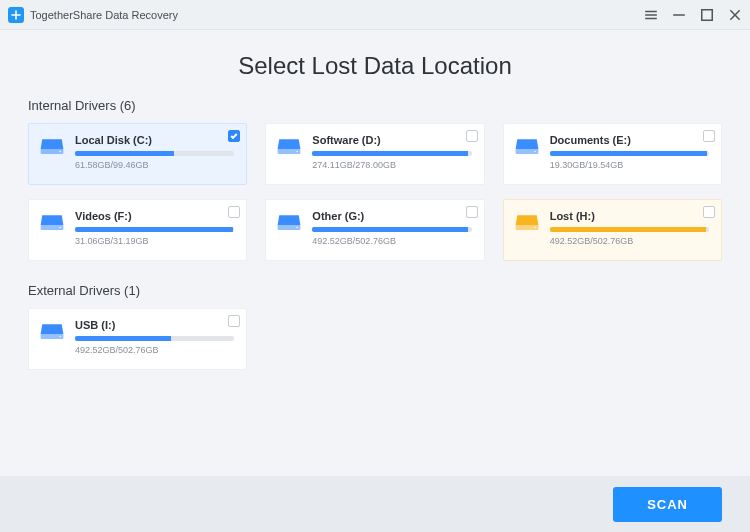 This screenshot has height=532, width=750. I want to click on app-logo-icon, so click(16, 15).